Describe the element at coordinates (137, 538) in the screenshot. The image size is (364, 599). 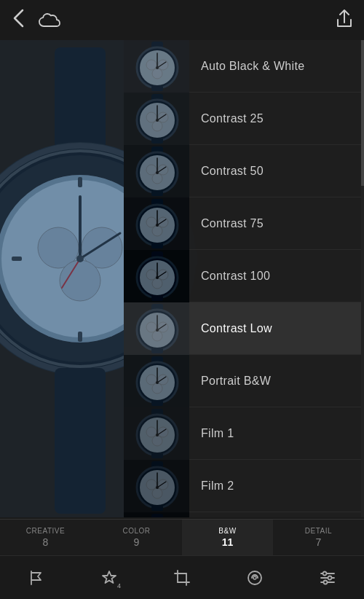
I see `tab-color: COLOR9` at that location.